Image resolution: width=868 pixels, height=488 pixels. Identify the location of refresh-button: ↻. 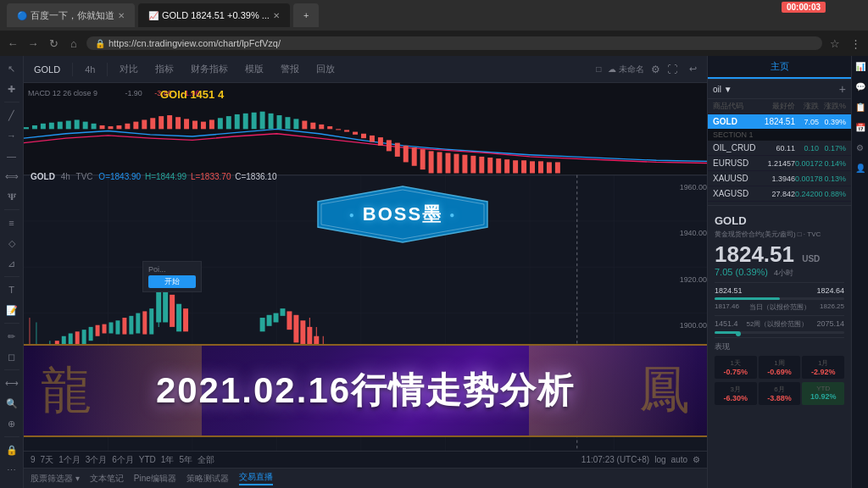
(53, 44).